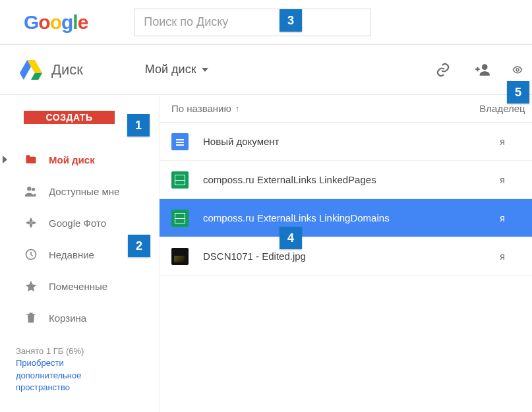  Describe the element at coordinates (291, 20) in the screenshot. I see `callout-3: 3` at that location.